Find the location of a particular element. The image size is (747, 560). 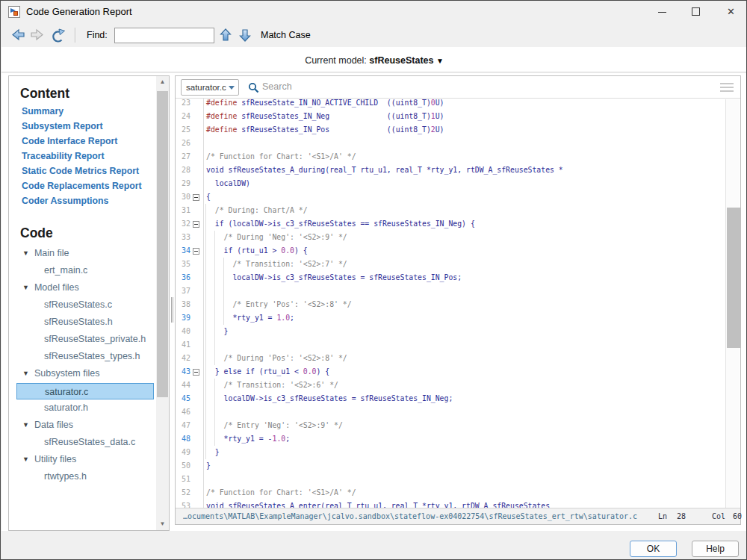

content-link: Code Replacements Report is located at coordinates (82, 186).